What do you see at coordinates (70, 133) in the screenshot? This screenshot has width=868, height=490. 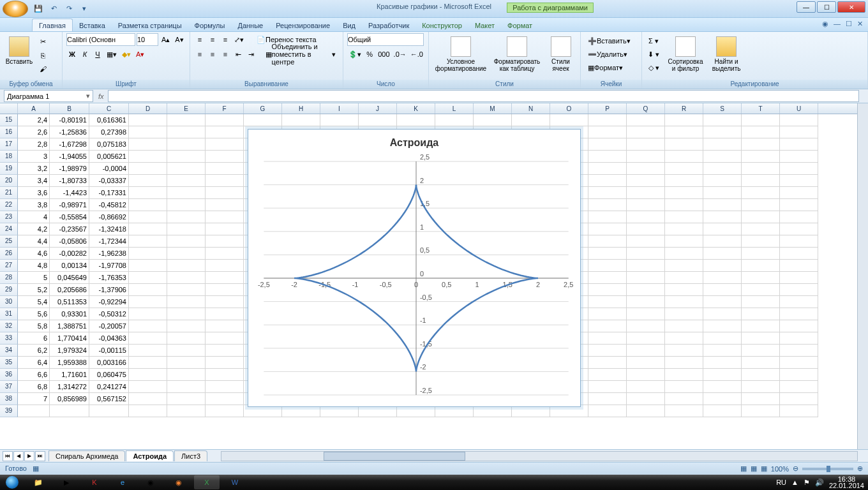 I see `cell-B16: -1,25836` at bounding box center [70, 133].